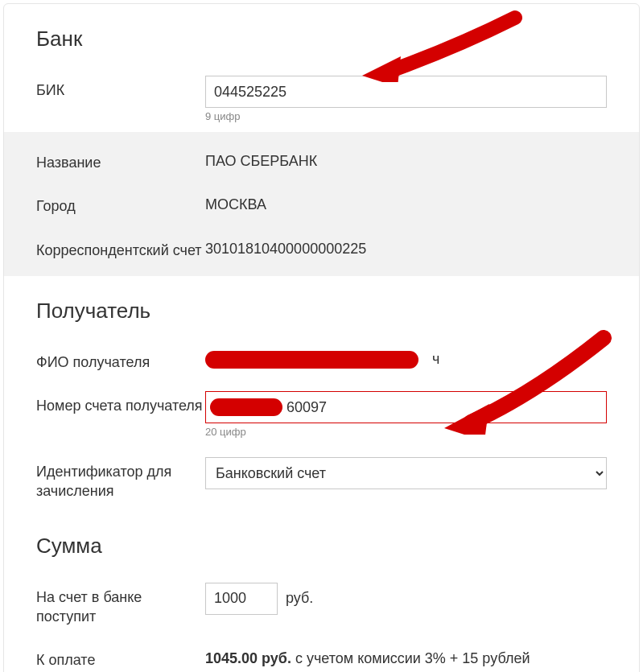  I want to click on fio-visible-suffix: ч, so click(436, 359).